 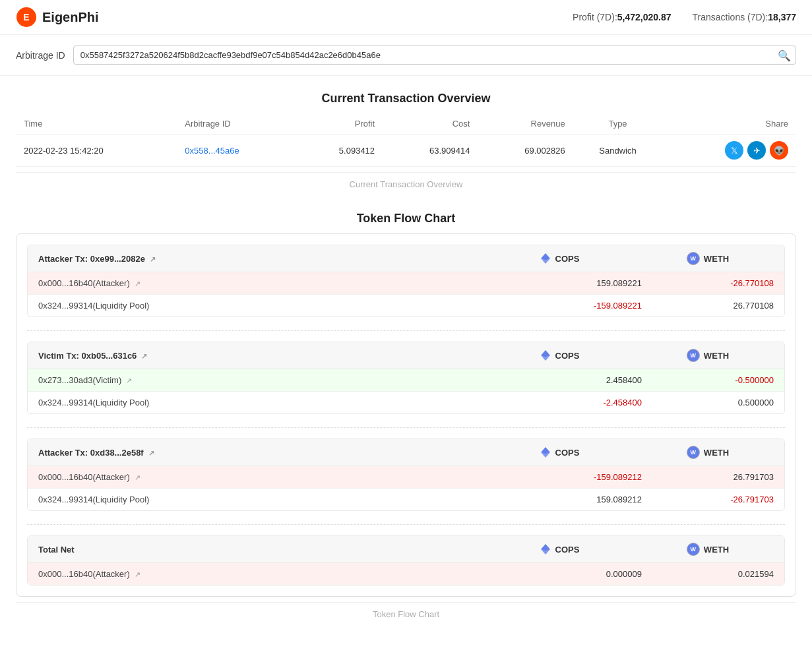 I want to click on flow-group-title-attacker-tx-1: Attacker Tx: 0xe99...2082e ↗, so click(x=257, y=258).